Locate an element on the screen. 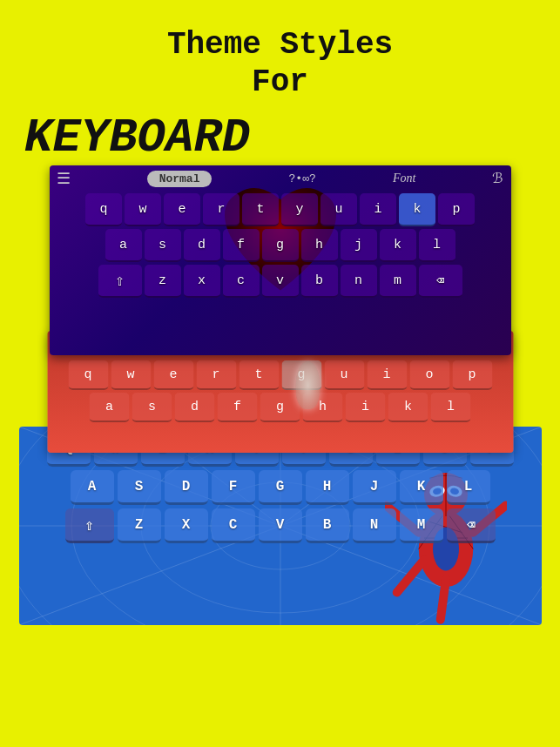 Image resolution: width=560 pixels, height=747 pixels. rk-key-o: o is located at coordinates (429, 375).